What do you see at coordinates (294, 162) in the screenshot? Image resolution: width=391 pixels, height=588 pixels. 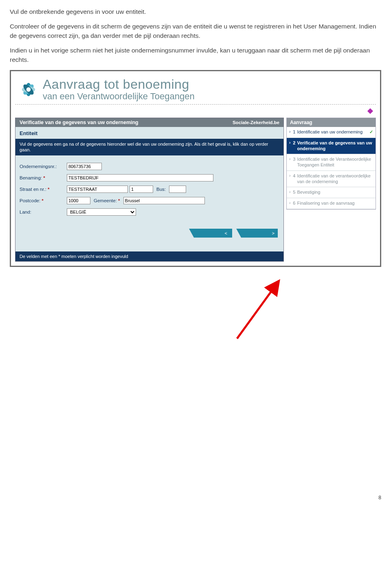 I see `step-num: 3` at bounding box center [294, 162].